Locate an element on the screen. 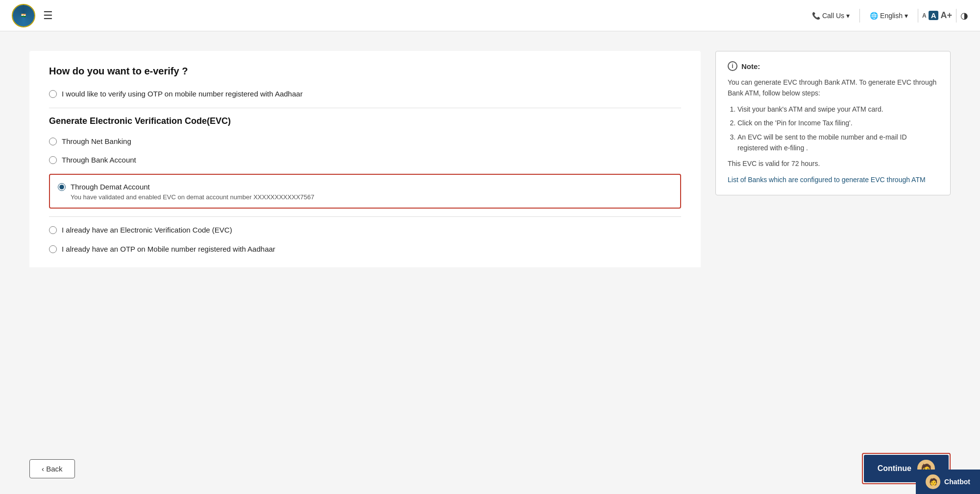 The width and height of the screenshot is (980, 494). demat-label: Through Demat Account is located at coordinates (192, 187).